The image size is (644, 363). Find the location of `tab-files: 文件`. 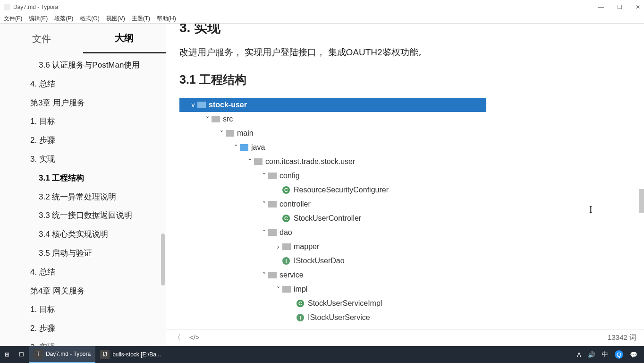

tab-files: 文件 is located at coordinates (42, 39).